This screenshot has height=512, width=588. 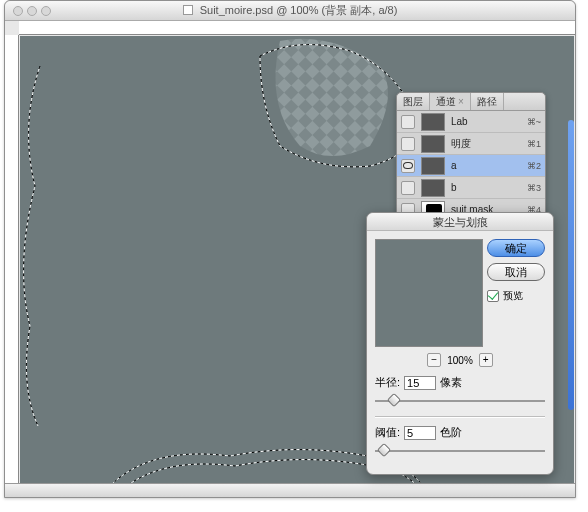 I want to click on preview-checkbox, so click(x=493, y=296).